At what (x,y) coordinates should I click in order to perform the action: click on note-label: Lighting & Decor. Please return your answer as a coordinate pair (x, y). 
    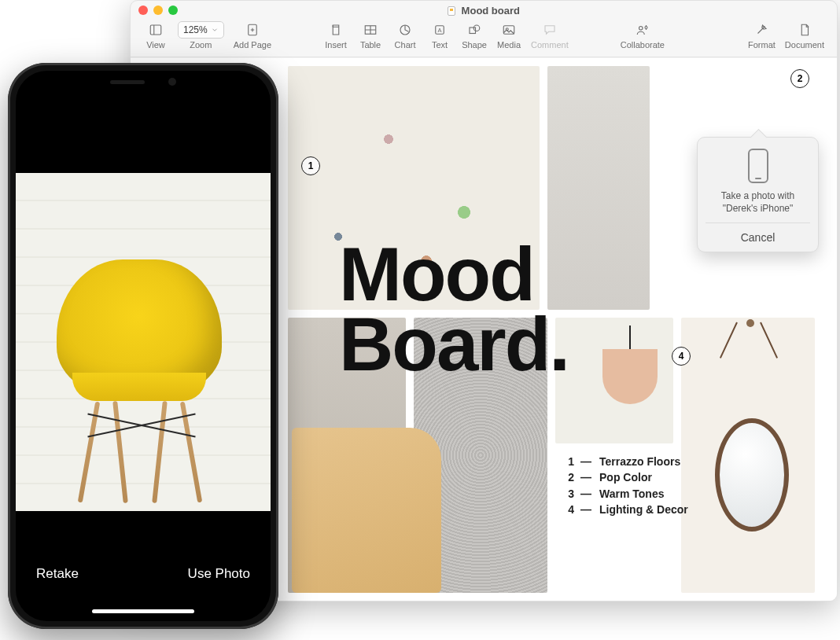
    Looking at the image, I should click on (643, 509).